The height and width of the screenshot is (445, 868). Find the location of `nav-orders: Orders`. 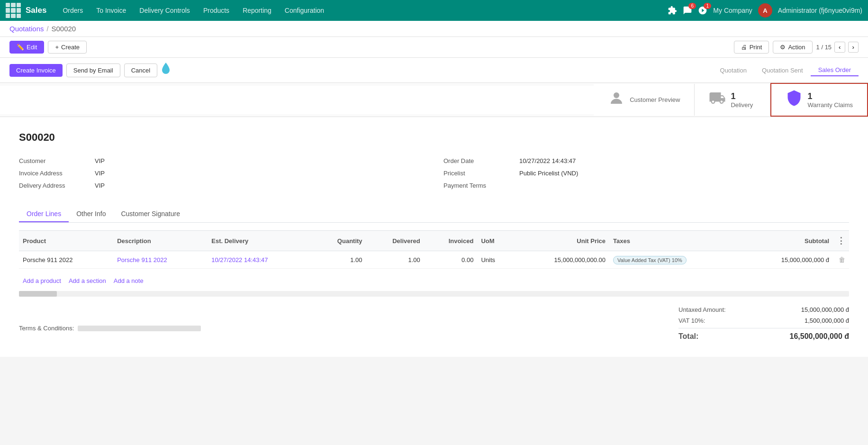

nav-orders: Orders is located at coordinates (73, 10).